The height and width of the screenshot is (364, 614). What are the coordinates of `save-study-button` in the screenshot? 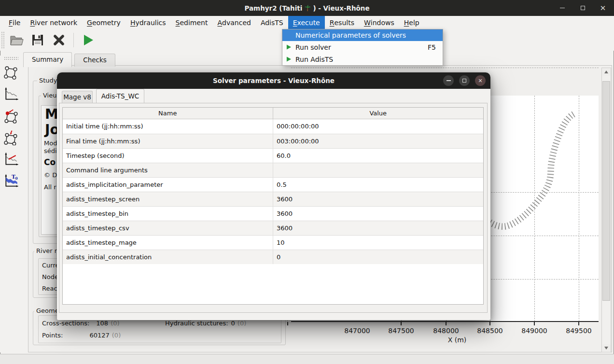 It's located at (38, 40).